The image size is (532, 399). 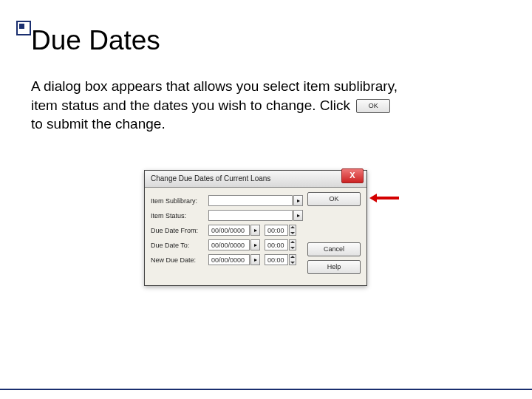 I want to click on to-label: Due Date To:, so click(x=180, y=245).